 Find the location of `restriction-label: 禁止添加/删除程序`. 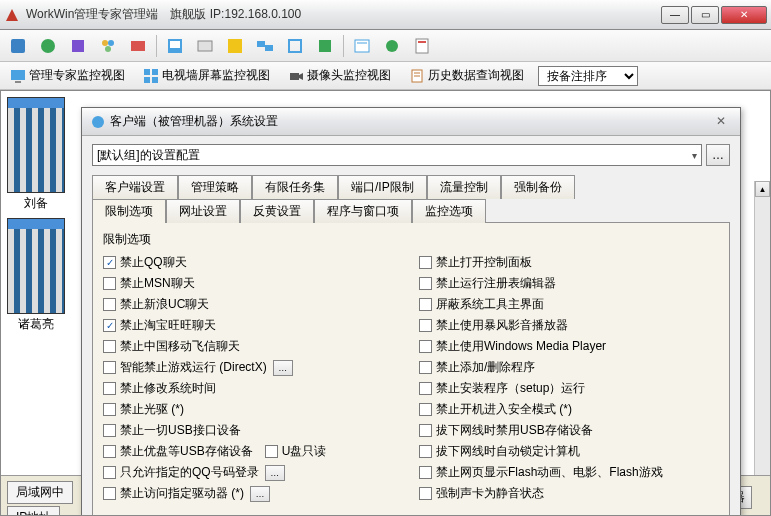

restriction-label: 禁止添加/删除程序 is located at coordinates (486, 368).